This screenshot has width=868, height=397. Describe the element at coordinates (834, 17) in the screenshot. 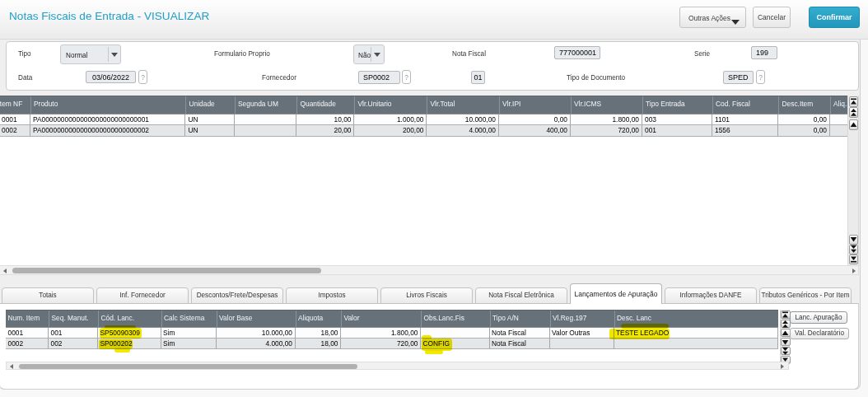

I see `confirmar-button: Confirmar` at that location.